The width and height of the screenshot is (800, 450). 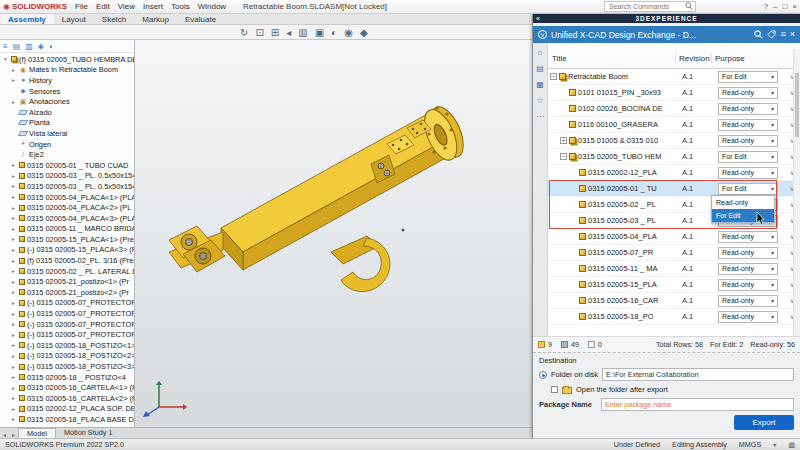 What do you see at coordinates (68, 346) in the screenshot?
I see `tree-item: ▸(-) 0315 02005-18_POSTIZO<1>` at bounding box center [68, 346].